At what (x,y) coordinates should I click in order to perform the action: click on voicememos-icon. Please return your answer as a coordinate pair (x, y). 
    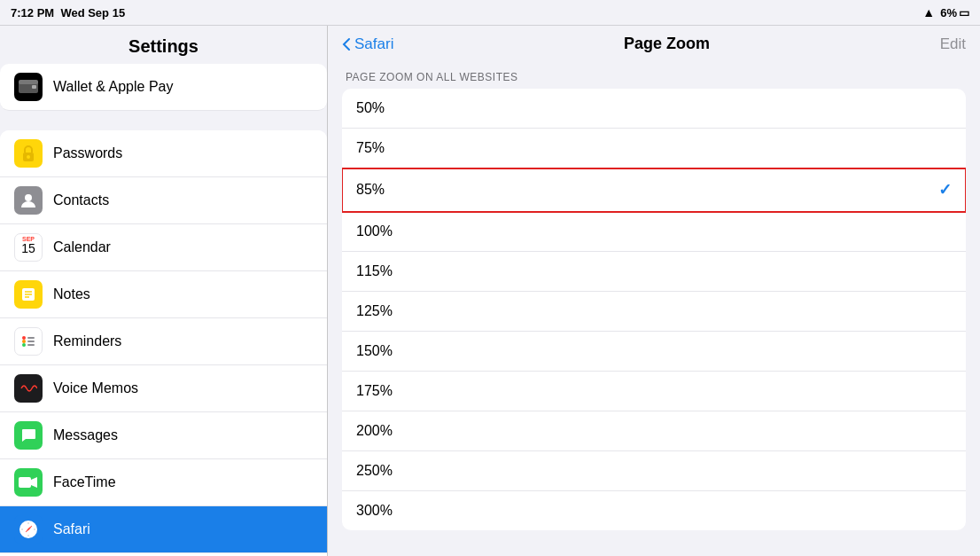
    Looking at the image, I should click on (28, 388).